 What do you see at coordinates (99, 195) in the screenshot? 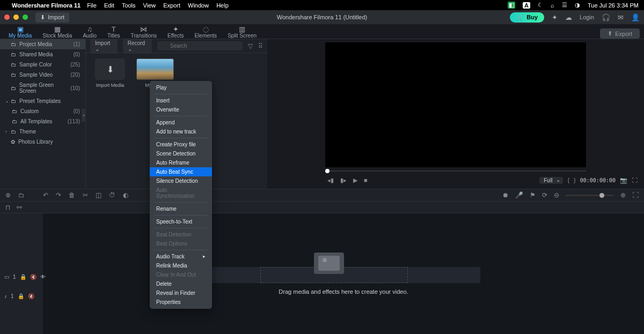
I see `crop-button: ◫` at bounding box center [99, 195].